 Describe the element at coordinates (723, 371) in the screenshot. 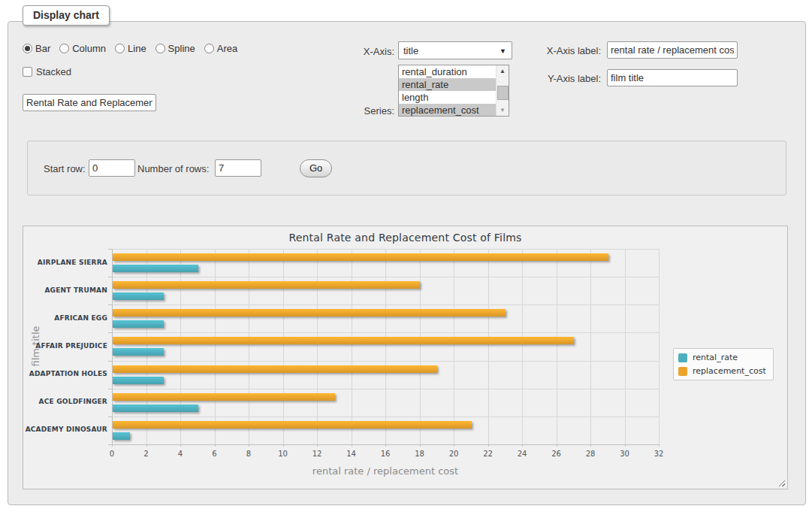

I see `legend-item-replacement_cost: replacement_cost` at that location.